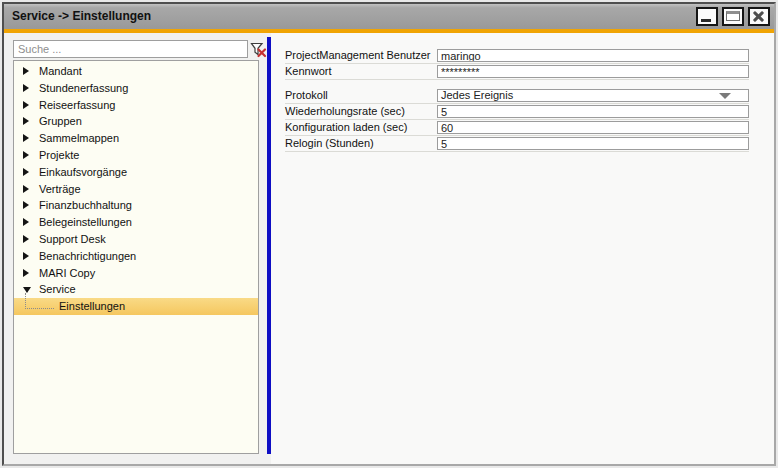 The height and width of the screenshot is (468, 778). Describe the element at coordinates (136, 106) in the screenshot. I see `tree-item-reiseerfassung: Reiseerfassung` at that location.